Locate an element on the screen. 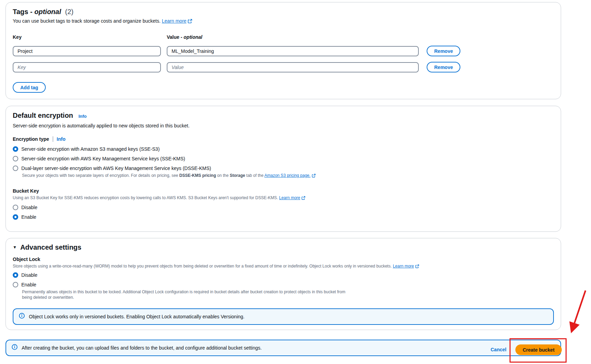 The width and height of the screenshot is (591, 364). tags-grid: Key Value - optional Remove Remove is located at coordinates (283, 53).